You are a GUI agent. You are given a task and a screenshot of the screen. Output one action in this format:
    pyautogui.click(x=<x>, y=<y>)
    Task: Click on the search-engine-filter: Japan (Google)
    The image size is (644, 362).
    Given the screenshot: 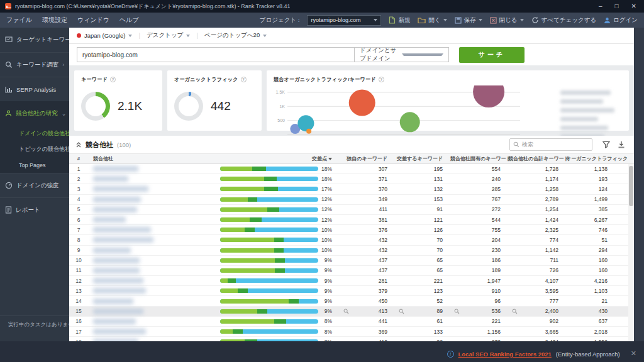 What is the action you would take?
    pyautogui.click(x=104, y=35)
    